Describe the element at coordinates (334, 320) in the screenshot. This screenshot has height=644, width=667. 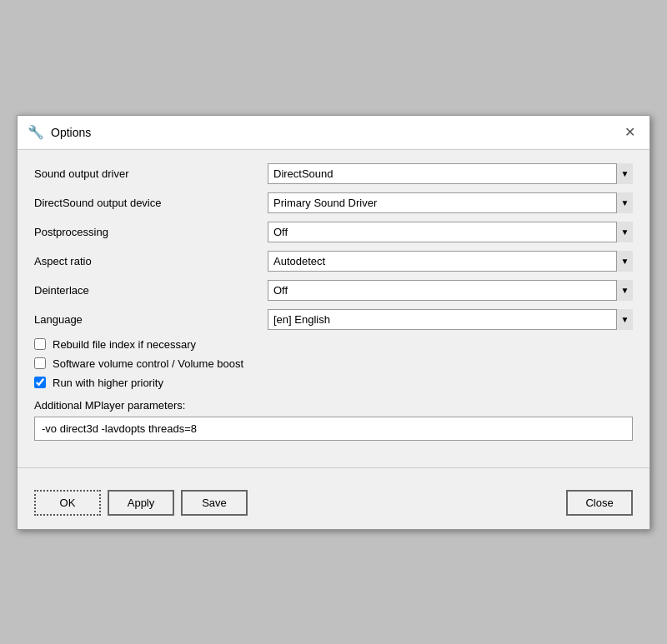
I see `language-row: Language [en] English [de] German [fr] F…` at that location.